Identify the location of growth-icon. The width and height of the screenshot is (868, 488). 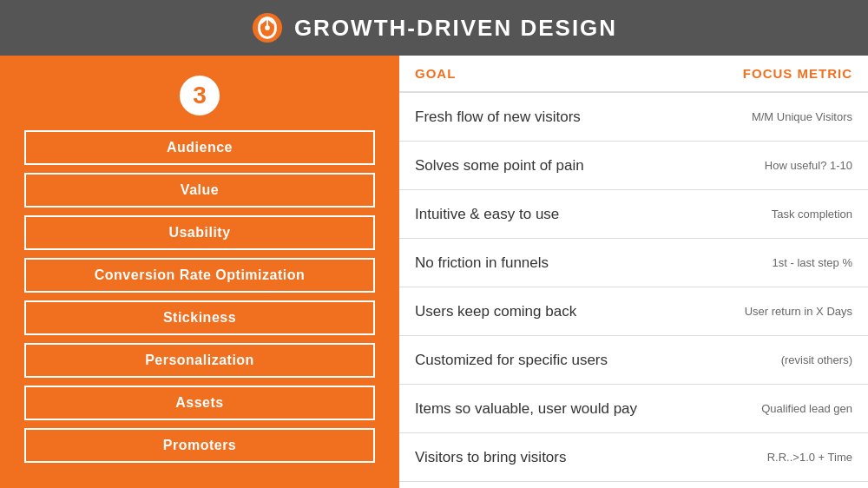
(267, 28).